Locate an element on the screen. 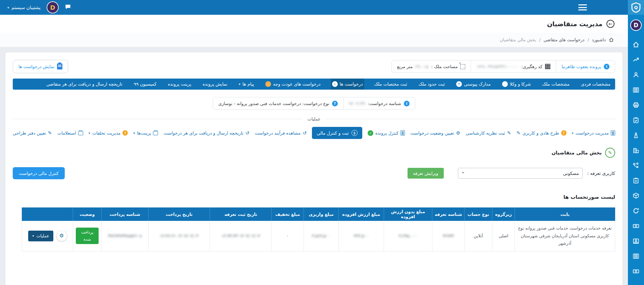  tab-property-info: مشخصات ملک is located at coordinates (556, 84).